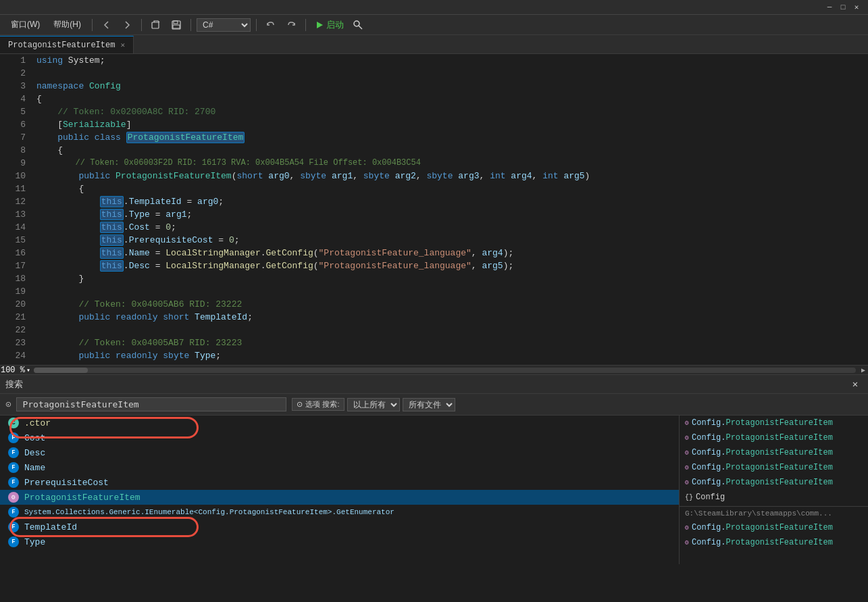 This screenshot has height=602, width=868. What do you see at coordinates (374, 405) in the screenshot?
I see `search-scope-dropdown: 以上所有` at bounding box center [374, 405].